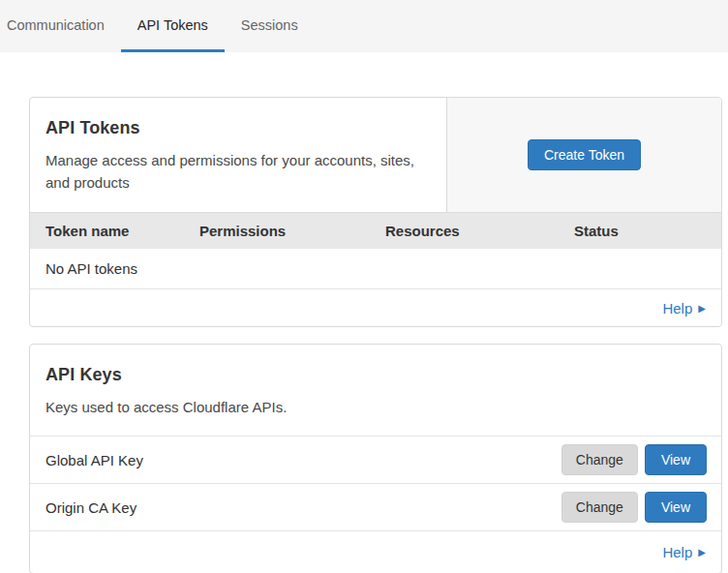 The image size is (728, 573). What do you see at coordinates (64, 26) in the screenshot?
I see `tab-communication: Communication` at bounding box center [64, 26].